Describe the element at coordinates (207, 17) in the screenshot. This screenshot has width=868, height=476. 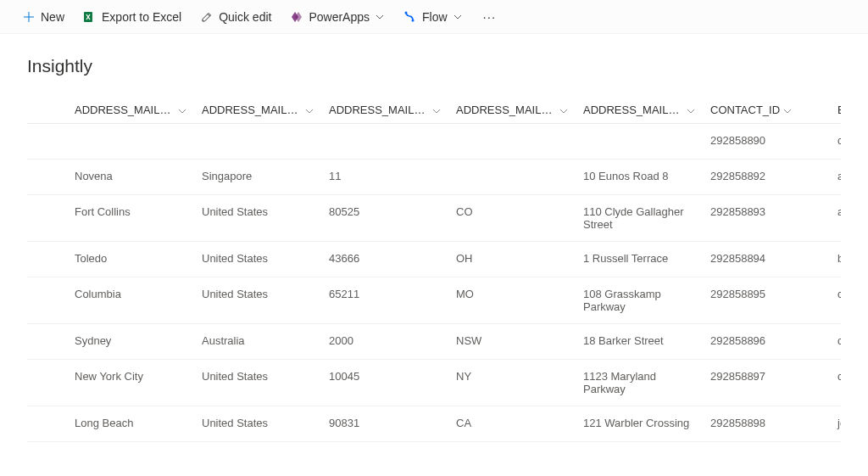
I see `pencil-icon` at that location.